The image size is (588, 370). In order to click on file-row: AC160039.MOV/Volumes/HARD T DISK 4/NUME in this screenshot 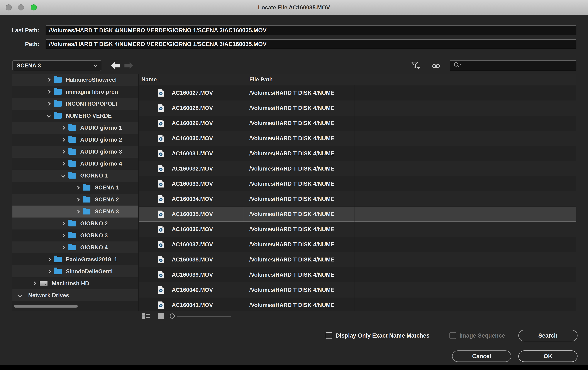, I will do `click(357, 275)`.